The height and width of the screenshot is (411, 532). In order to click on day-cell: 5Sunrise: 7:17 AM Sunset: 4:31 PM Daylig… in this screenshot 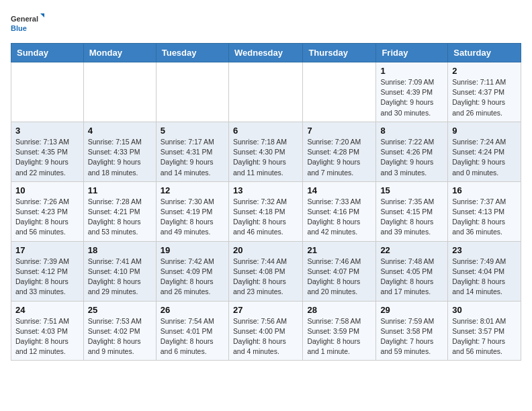, I will do `click(192, 152)`.